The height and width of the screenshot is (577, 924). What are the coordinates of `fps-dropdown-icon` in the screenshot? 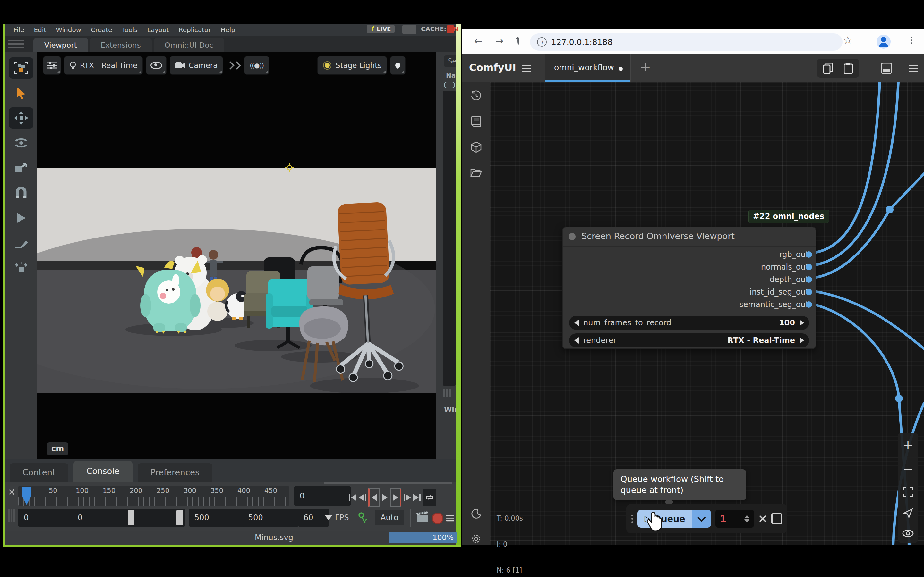 It's located at (328, 517).